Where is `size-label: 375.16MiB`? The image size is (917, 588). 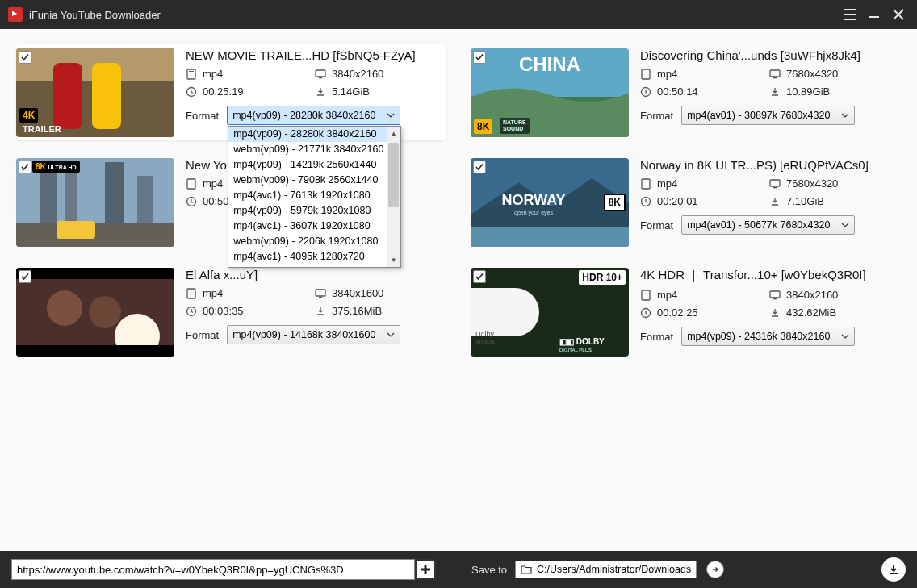 size-label: 375.16MiB is located at coordinates (357, 311).